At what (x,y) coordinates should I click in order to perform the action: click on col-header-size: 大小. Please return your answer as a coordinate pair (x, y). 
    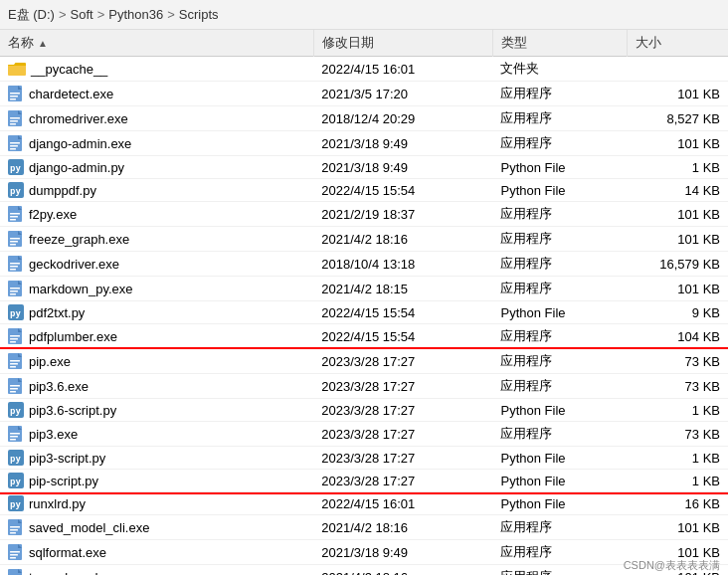
    Looking at the image, I should click on (678, 44).